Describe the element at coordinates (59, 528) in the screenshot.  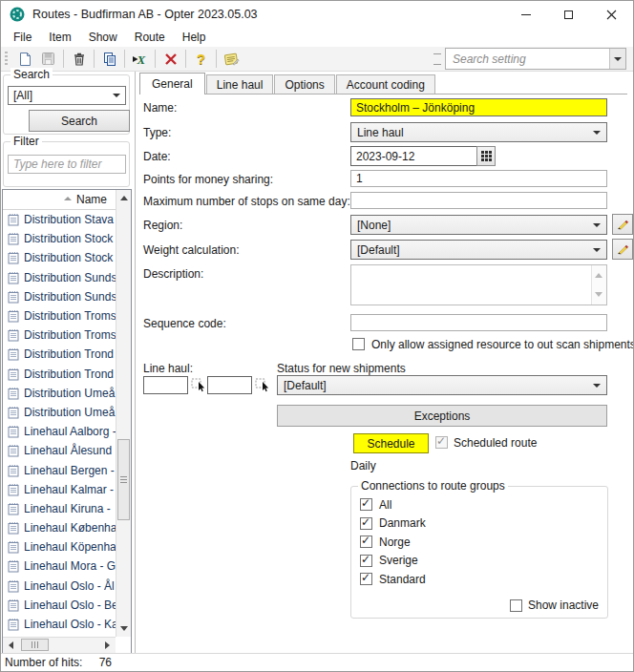
I see `list-item: Linehaul Københa` at that location.